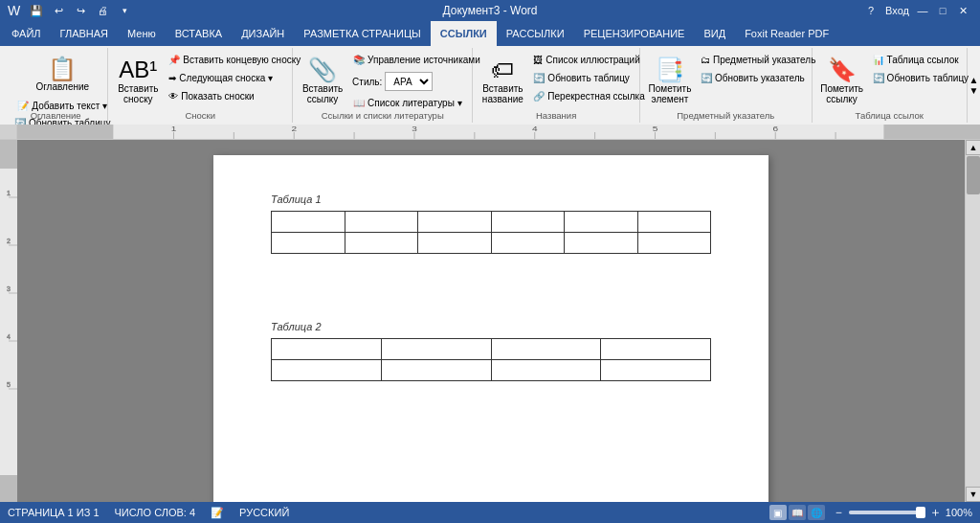 This screenshot has height=523, width=980. Describe the element at coordinates (838, 512) in the screenshot. I see `zoom-out-button: －` at that location.